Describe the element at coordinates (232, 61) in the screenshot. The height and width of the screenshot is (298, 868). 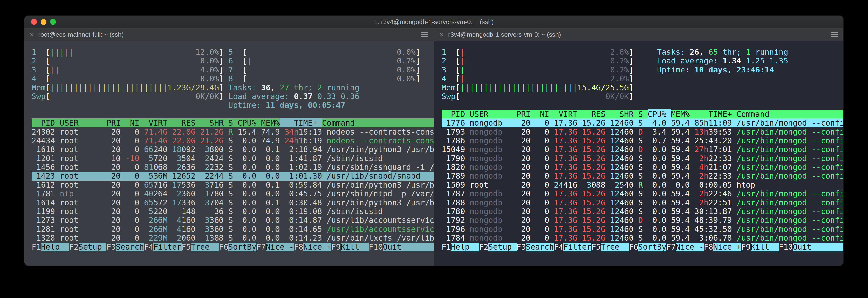
I see `cpu-meter-row-2-6: 2 [ 0.0%] 6 [| 0.7%]` at that location.